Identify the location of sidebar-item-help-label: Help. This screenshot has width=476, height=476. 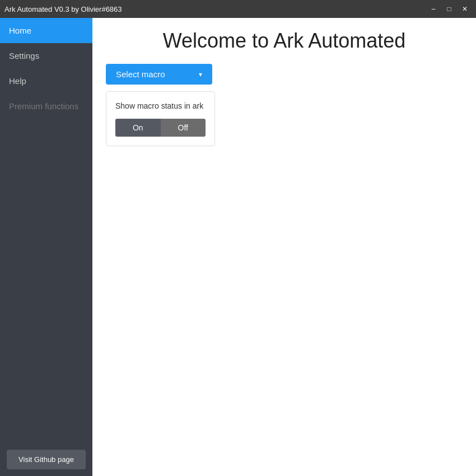
(18, 81).